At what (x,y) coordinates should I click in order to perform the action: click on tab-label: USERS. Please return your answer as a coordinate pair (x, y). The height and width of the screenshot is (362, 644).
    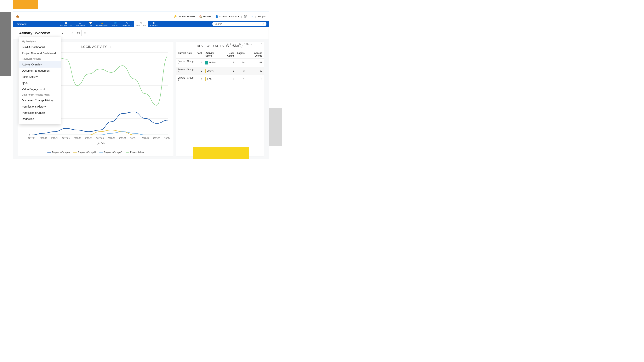
    Looking at the image, I should click on (115, 25).